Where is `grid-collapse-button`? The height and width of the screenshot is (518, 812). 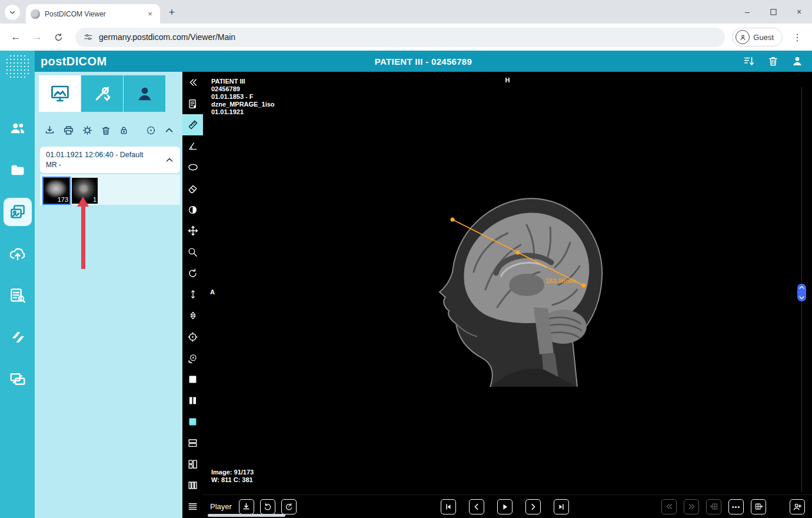 grid-collapse-button is located at coordinates (714, 507).